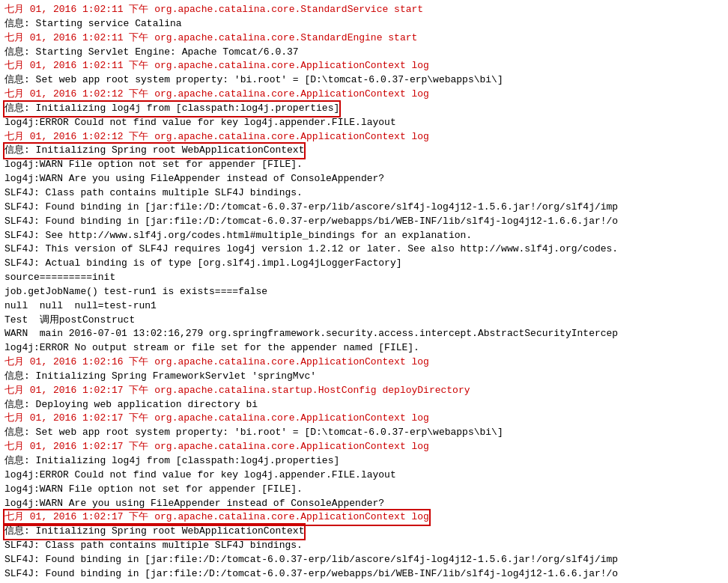  I want to click on log-line: 信息: Starting service Catalina, so click(364, 24).